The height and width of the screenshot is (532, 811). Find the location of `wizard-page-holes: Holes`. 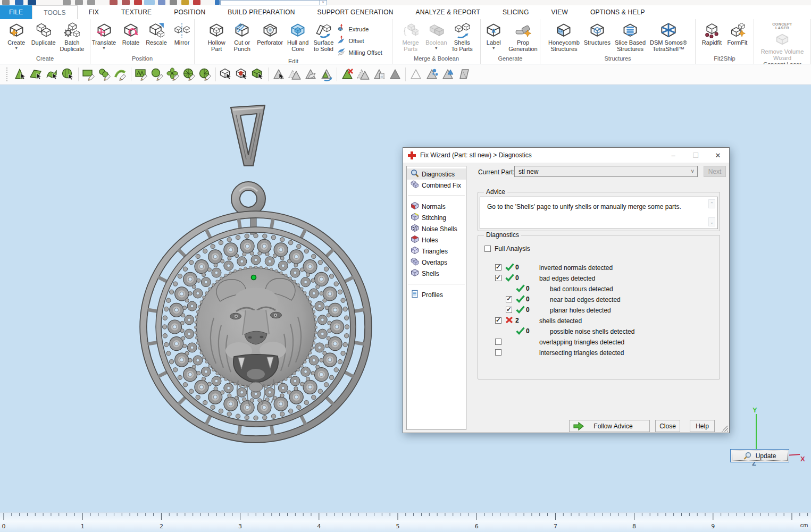

wizard-page-holes: Holes is located at coordinates (436, 240).